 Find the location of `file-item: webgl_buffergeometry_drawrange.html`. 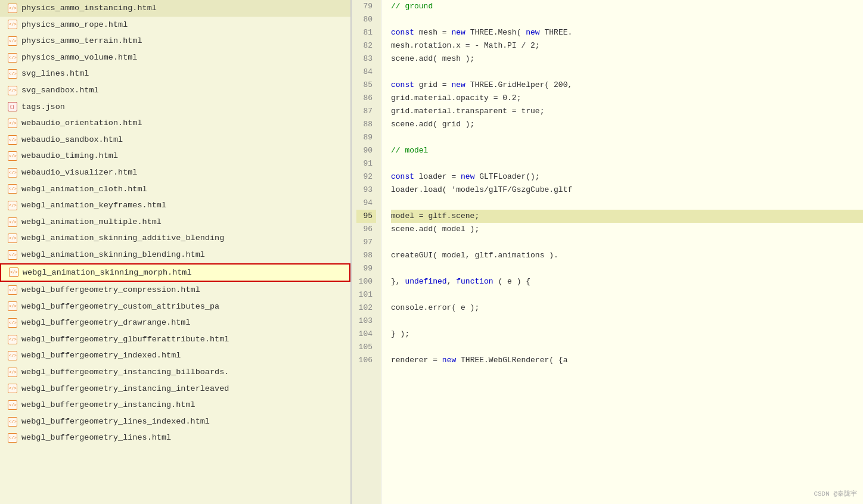

file-item: webgl_buffergeometry_drawrange.html is located at coordinates (175, 323).